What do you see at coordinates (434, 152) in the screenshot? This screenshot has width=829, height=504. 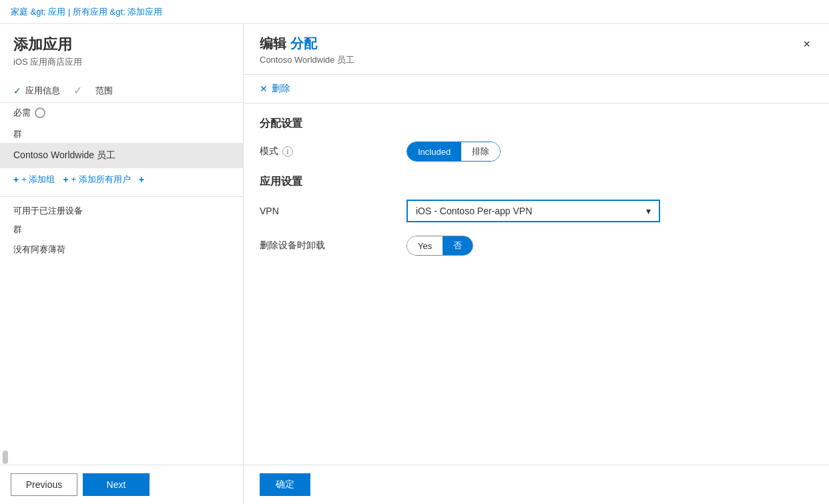 I see `toggle-included: Included` at bounding box center [434, 152].